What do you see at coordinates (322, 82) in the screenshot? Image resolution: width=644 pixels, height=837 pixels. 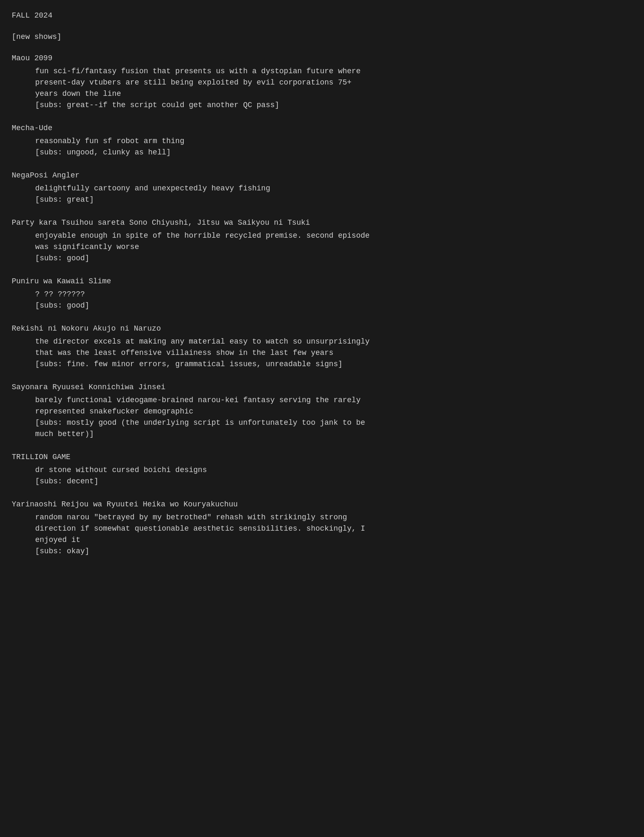 I see `show-block-maou-2099: Maou 2099 fun sci-fi/fantasy fusion that…` at bounding box center [322, 82].